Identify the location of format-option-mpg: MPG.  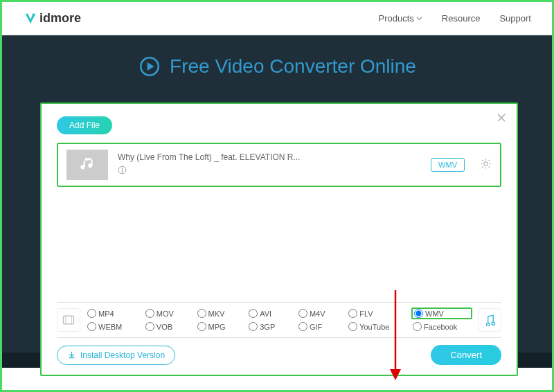
(219, 327).